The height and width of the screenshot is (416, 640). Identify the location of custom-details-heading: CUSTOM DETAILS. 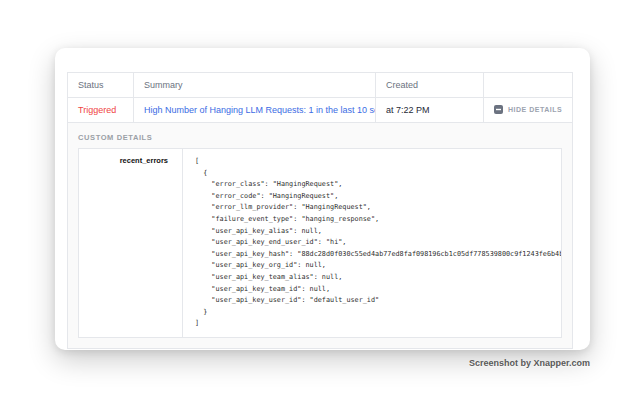
(320, 138).